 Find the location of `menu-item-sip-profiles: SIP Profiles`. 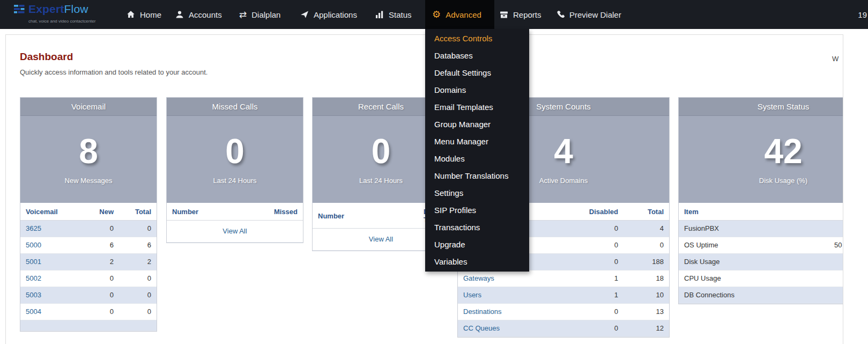

menu-item-sip-profiles: SIP Profiles is located at coordinates (477, 210).